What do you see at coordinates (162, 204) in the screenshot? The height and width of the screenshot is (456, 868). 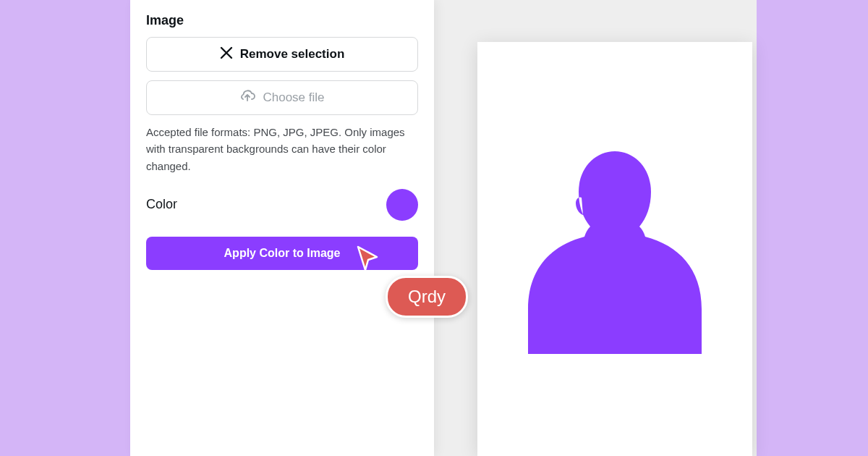 I see `color-label: Color` at bounding box center [162, 204].